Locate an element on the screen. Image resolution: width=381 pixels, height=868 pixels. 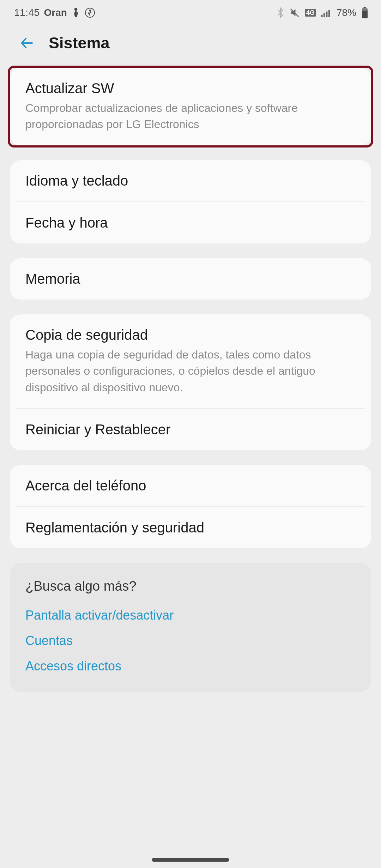
mute-icon is located at coordinates (295, 13).